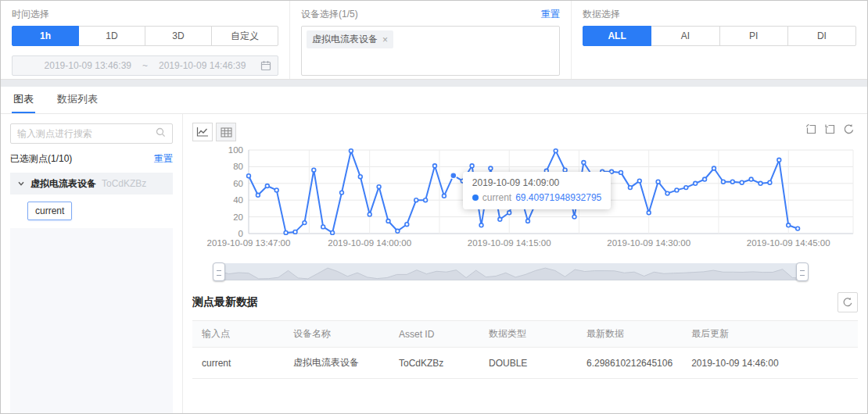  What do you see at coordinates (434, 100) in the screenshot?
I see `tab-bar: 图表数据列表` at bounding box center [434, 100].